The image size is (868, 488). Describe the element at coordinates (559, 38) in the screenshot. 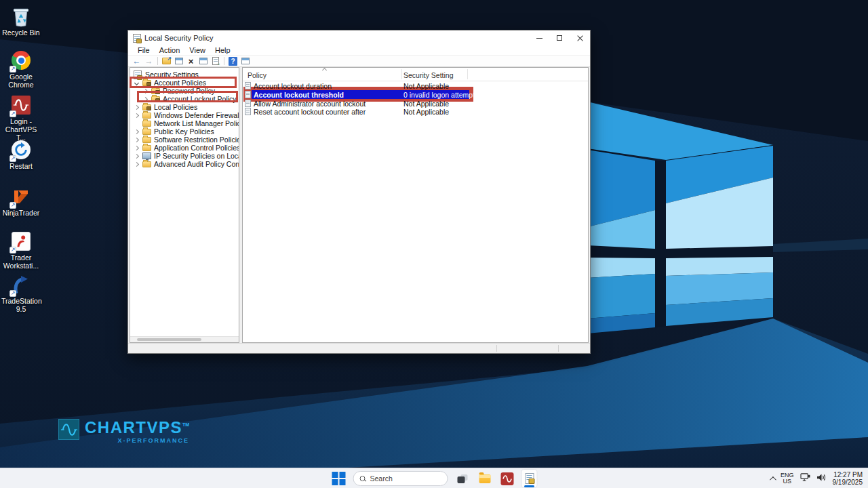

I see `maximize-button` at that location.